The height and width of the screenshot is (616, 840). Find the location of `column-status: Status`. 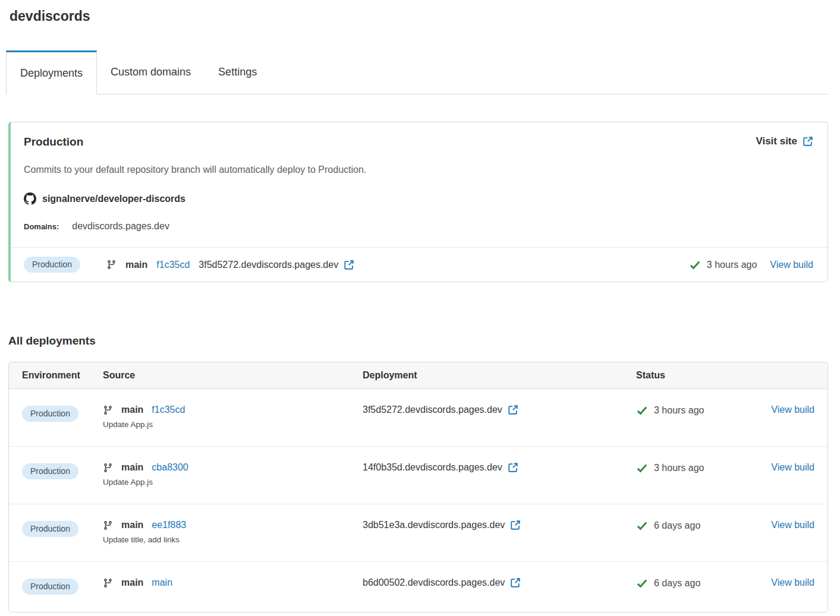

column-status: Status is located at coordinates (700, 375).